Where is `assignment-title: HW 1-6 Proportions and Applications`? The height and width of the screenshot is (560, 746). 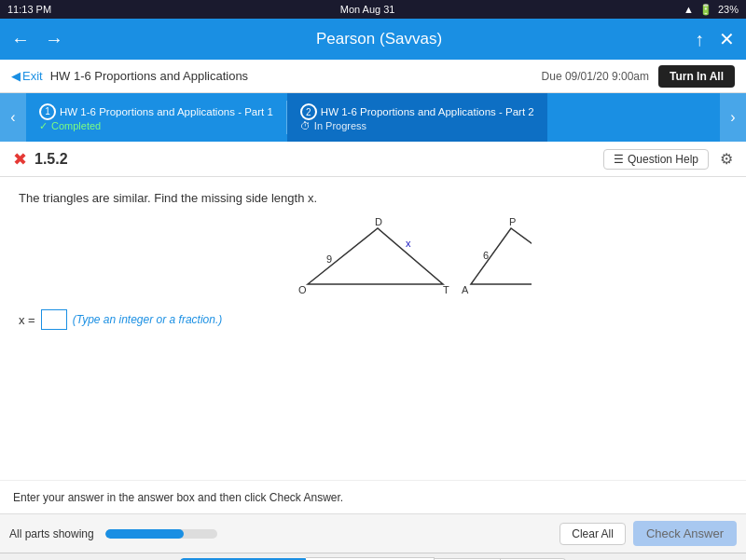
assignment-title: HW 1-6 Proportions and Applications is located at coordinates (149, 76).